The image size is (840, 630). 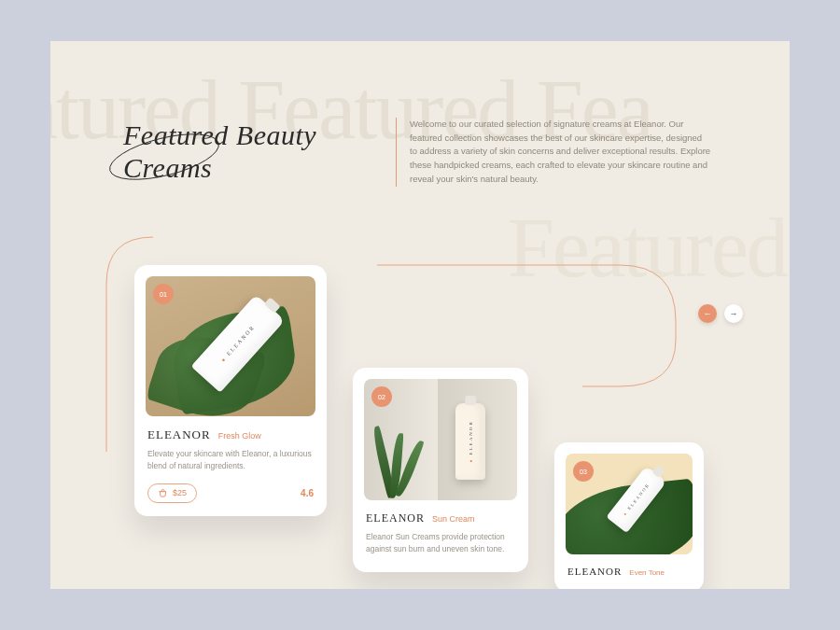 What do you see at coordinates (441, 543) in the screenshot?
I see `product-description: Eleanor Sun Creams provide protection ag…` at bounding box center [441, 543].